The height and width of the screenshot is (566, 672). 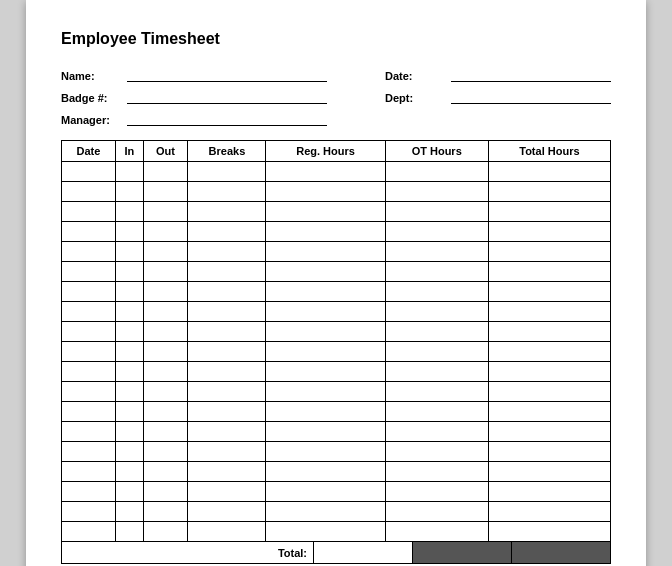 I want to click on badge-row: Badge #:, so click(x=194, y=96).